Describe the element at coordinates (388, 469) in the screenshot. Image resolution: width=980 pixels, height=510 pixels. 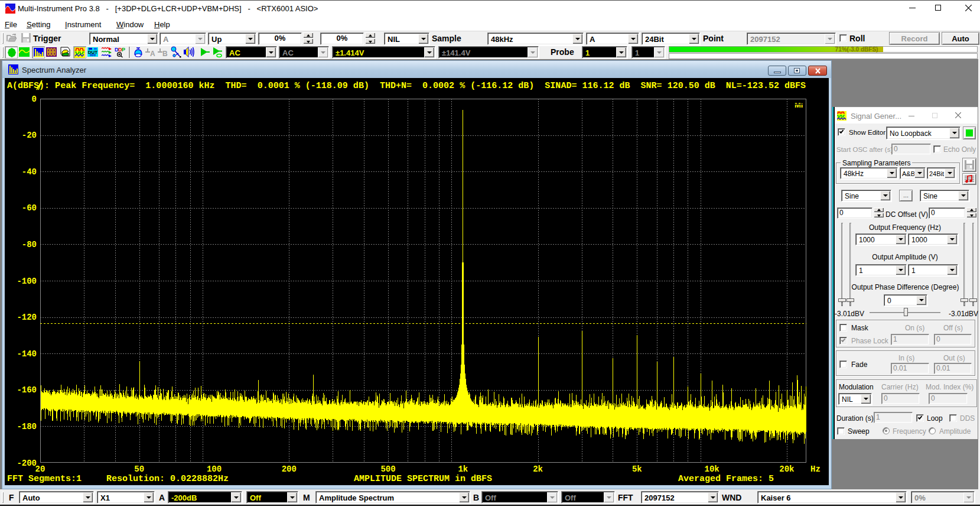
I see `svg-text: 500` at that location.